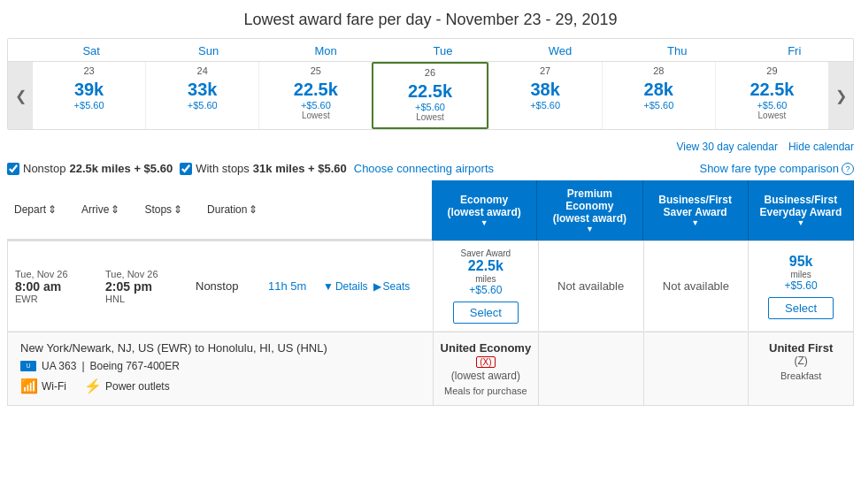 Image resolution: width=861 pixels, height=504 pixels. What do you see at coordinates (486, 376) in the screenshot?
I see `detail-economy-code-label: (lowest award)` at bounding box center [486, 376].